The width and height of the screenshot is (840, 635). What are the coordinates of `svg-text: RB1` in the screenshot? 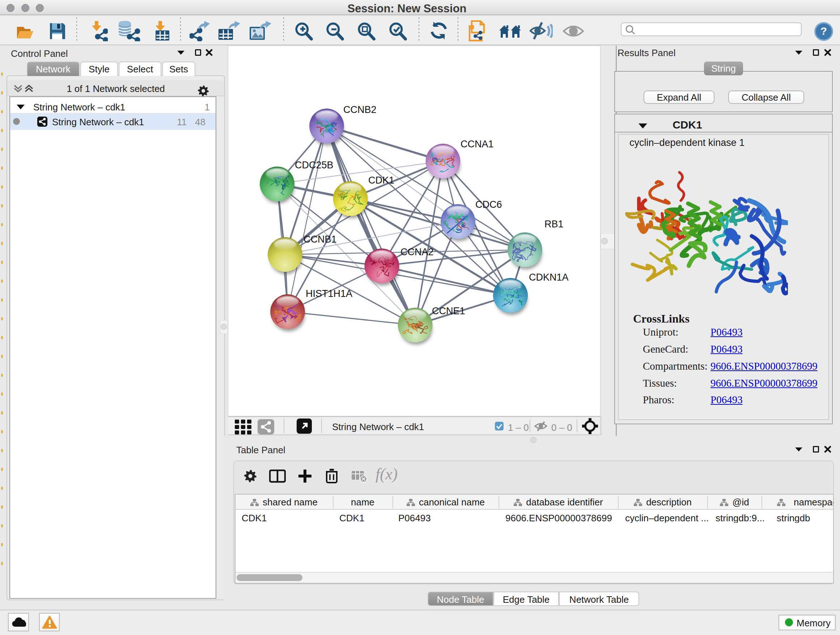 It's located at (554, 224).